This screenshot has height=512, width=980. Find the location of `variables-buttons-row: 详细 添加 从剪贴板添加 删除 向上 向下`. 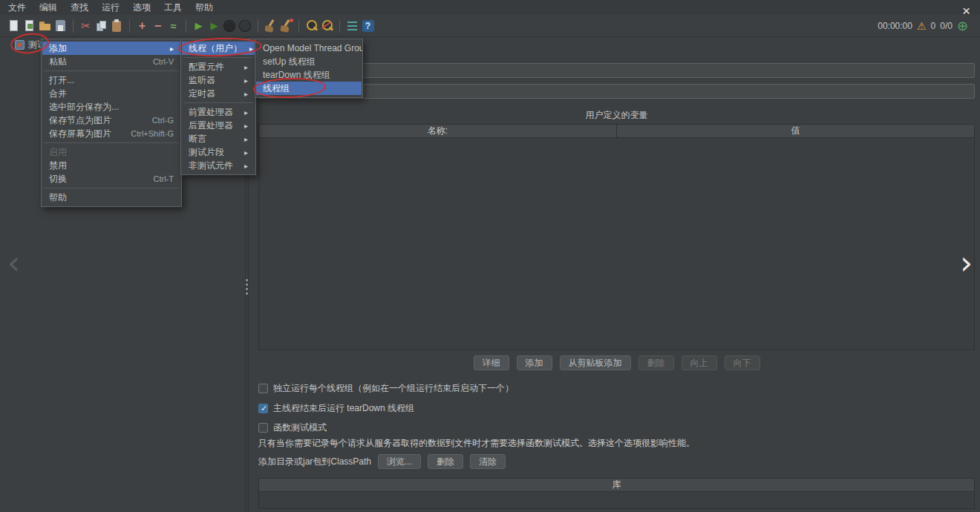

variables-buttons-row: 详细 添加 从剪贴板添加 删除 向上 向下 is located at coordinates (616, 363).